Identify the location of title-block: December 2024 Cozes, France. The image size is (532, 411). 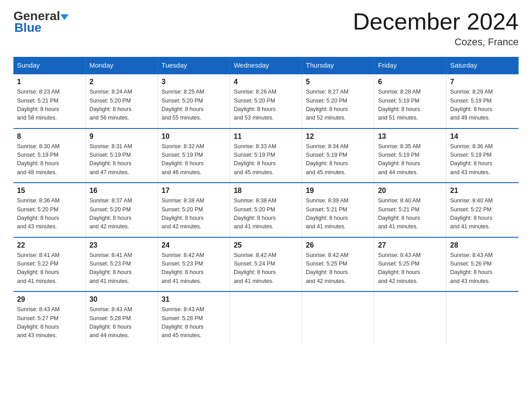
(436, 29).